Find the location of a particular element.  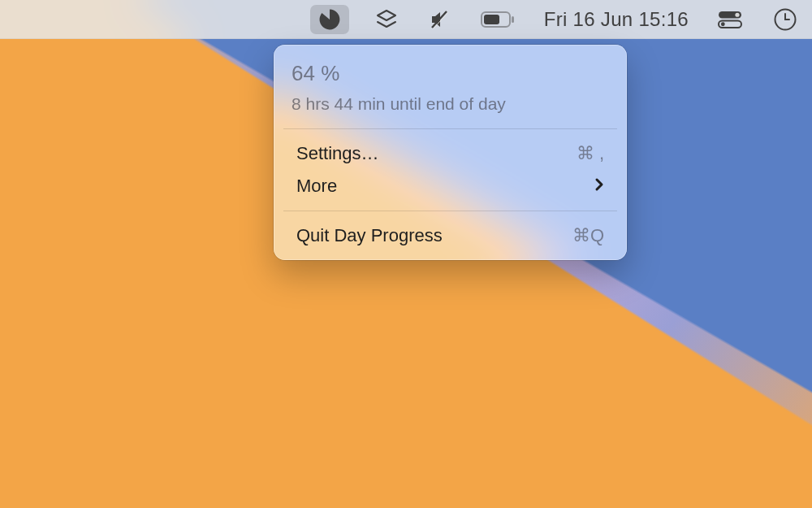

settings-shortcut: ⌘ , is located at coordinates (590, 154).